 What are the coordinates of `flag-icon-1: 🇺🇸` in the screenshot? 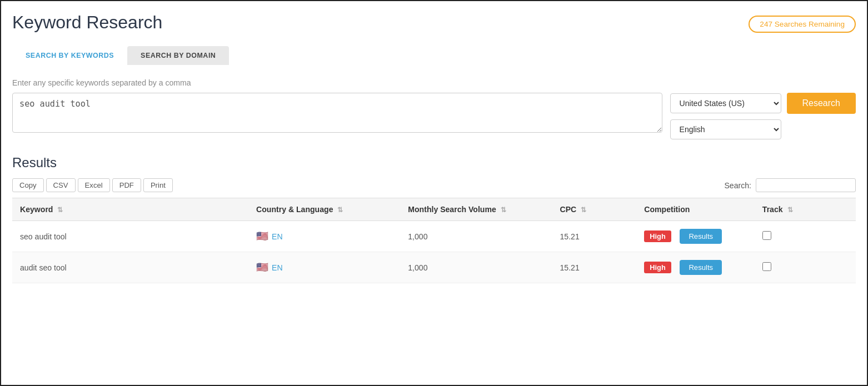 It's located at (262, 268).